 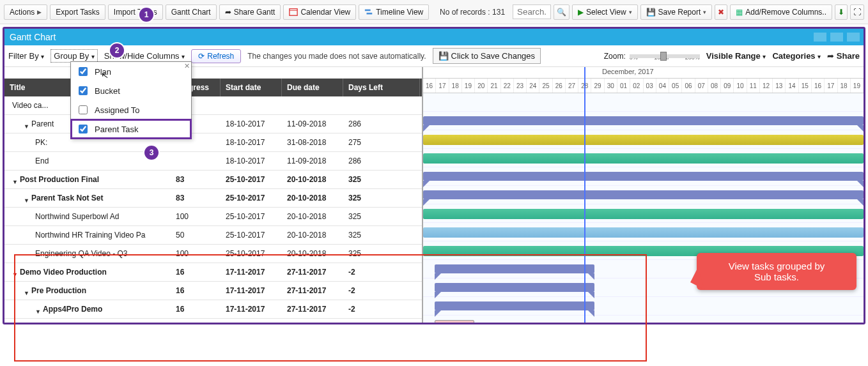 What do you see at coordinates (382, 88) in the screenshot?
I see `col-days: Days Left` at bounding box center [382, 88].